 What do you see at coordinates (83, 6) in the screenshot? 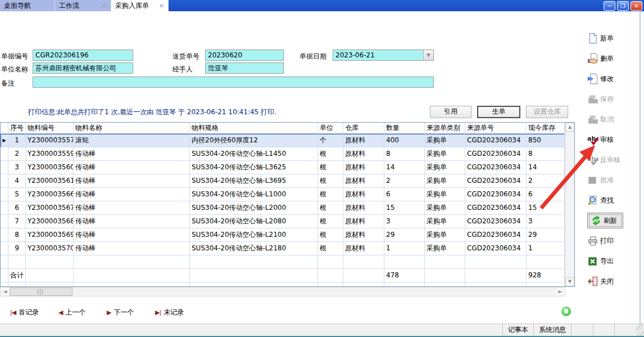
I see `tab-workflow: 工作流 ✕` at bounding box center [83, 6].